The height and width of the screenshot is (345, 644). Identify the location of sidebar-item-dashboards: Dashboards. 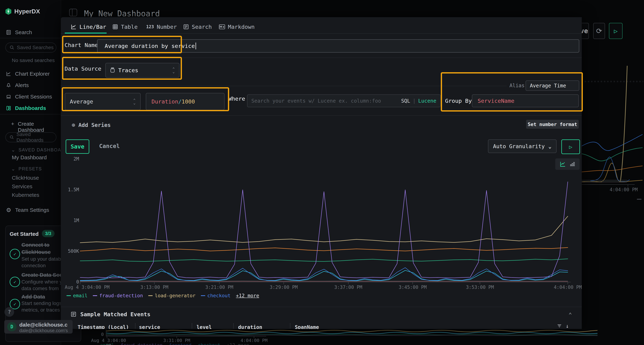
(26, 108).